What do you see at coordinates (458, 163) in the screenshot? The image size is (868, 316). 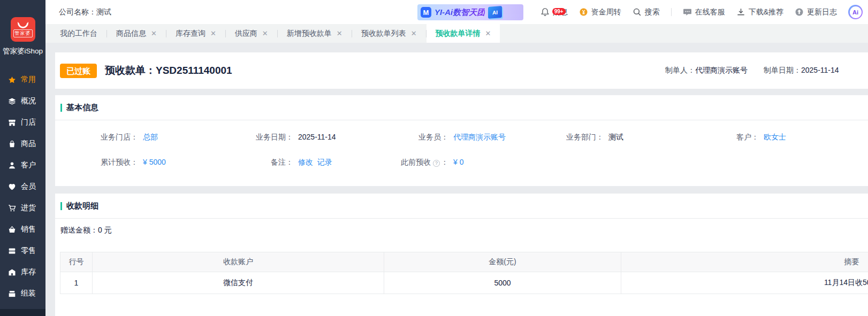 I see `info-field-value: ¥ 0` at bounding box center [458, 163].